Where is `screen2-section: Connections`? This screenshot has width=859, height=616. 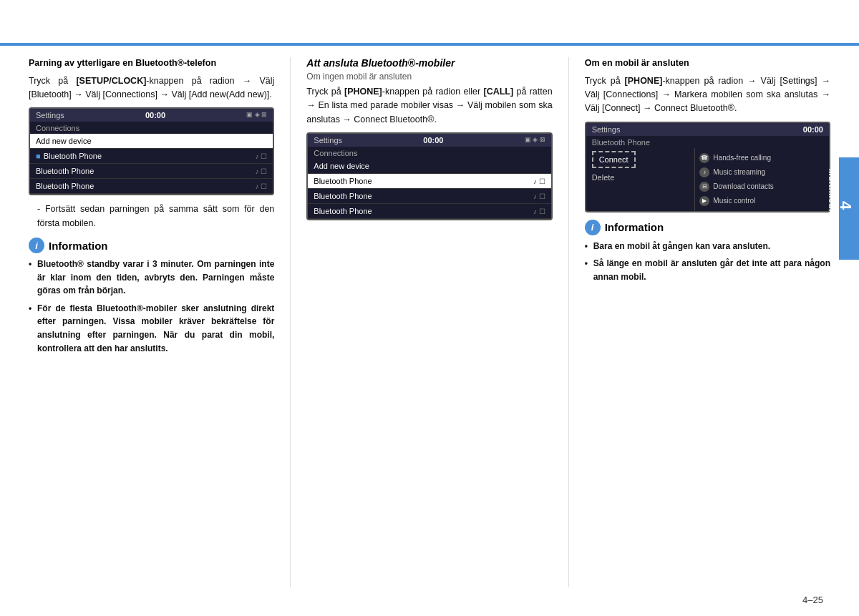
screen2-section: Connections is located at coordinates (430, 153).